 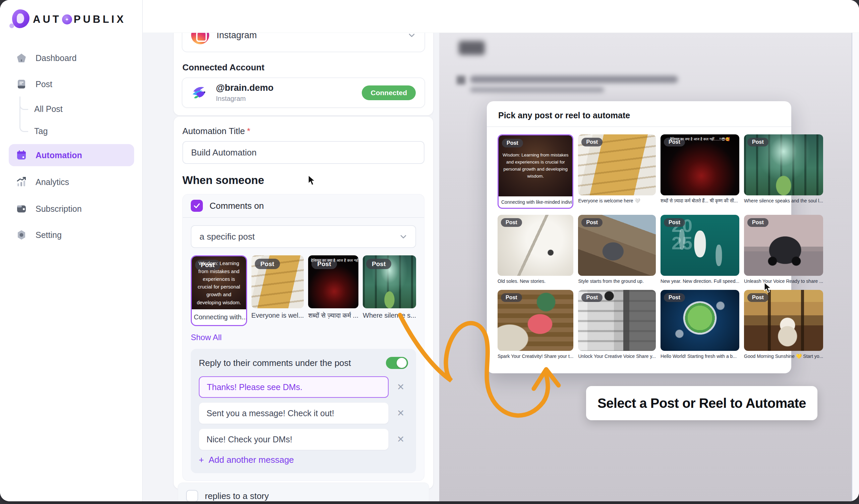 What do you see at coordinates (294, 387) in the screenshot?
I see `reply-message-input: Thanks! Please see DMs.` at bounding box center [294, 387].